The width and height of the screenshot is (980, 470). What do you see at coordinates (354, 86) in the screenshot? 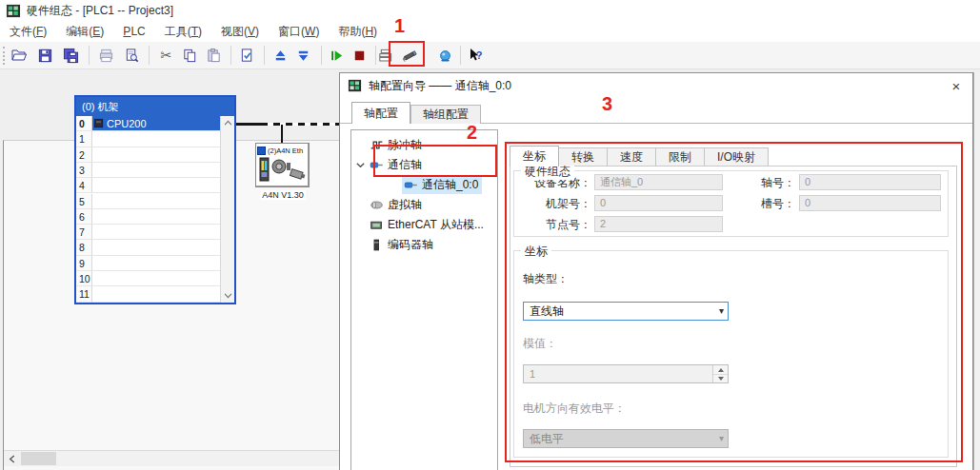
I see `dialog-icon` at bounding box center [354, 86].